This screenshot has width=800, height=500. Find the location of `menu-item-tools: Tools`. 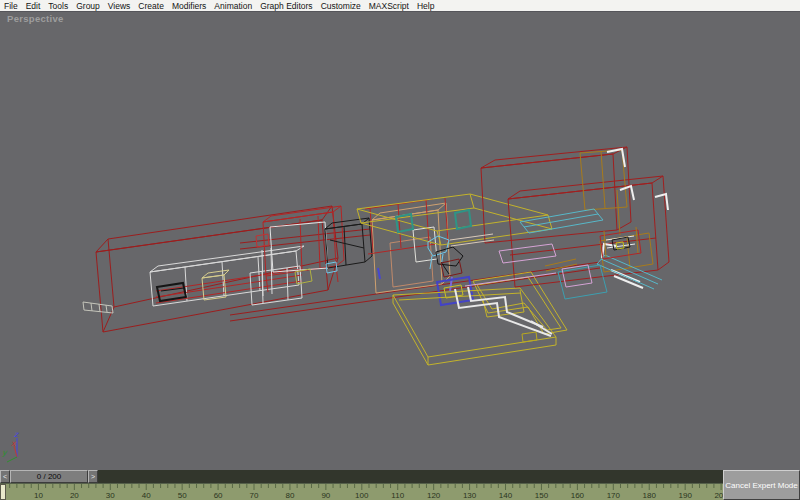

menu-item-tools: Tools is located at coordinates (58, 6).